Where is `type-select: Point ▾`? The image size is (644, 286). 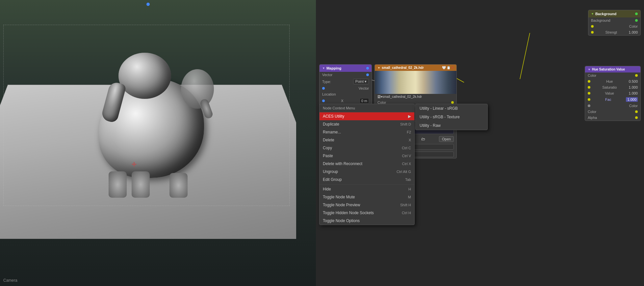
type-select: Point ▾ is located at coordinates (361, 82).